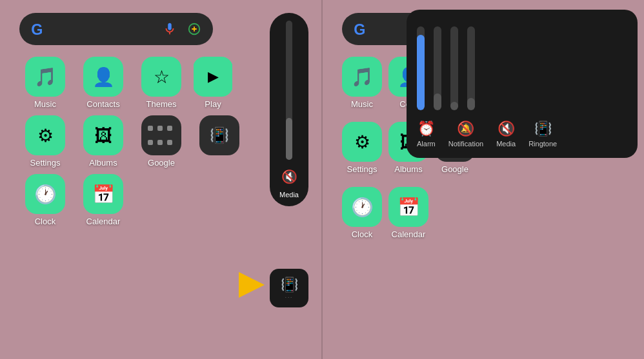 This screenshot has height=359, width=644. What do you see at coordinates (213, 77) in the screenshot?
I see `play-icon: ▶` at bounding box center [213, 77].